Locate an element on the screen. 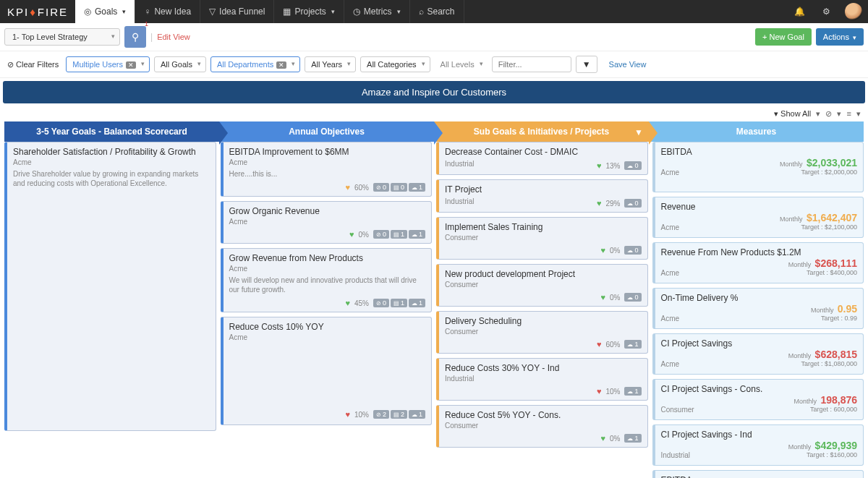 Image resolution: width=868 pixels, height=478 pixels. clear-filters-button: ⊘Clear Filters is located at coordinates (33, 65).